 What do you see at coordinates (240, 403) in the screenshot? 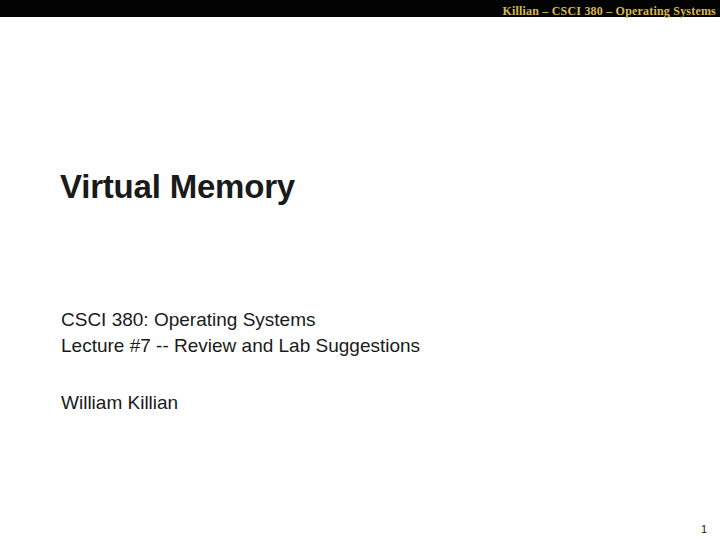
I see `author-line: William Killian` at bounding box center [240, 403].